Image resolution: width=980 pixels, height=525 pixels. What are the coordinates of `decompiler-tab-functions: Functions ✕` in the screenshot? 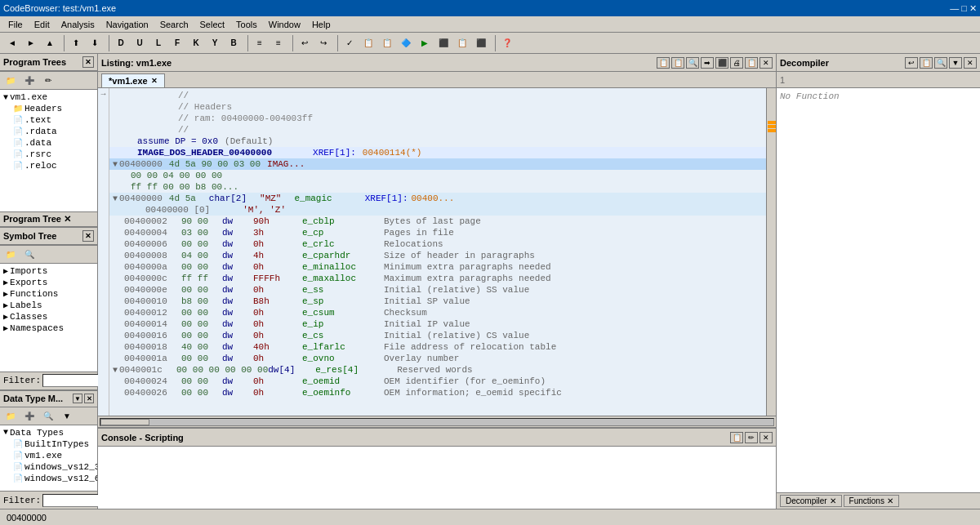 It's located at (871, 501).